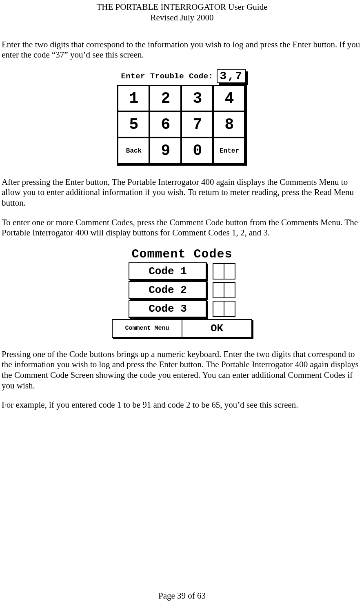 This screenshot has height=610, width=364. I want to click on page-footer: Page 39 of 63, so click(182, 596).